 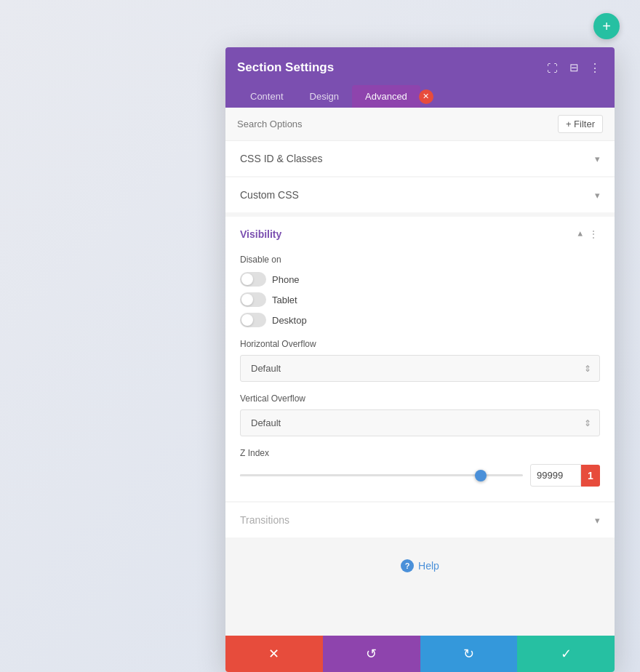 I want to click on desktop-label: Desktop, so click(x=289, y=320).